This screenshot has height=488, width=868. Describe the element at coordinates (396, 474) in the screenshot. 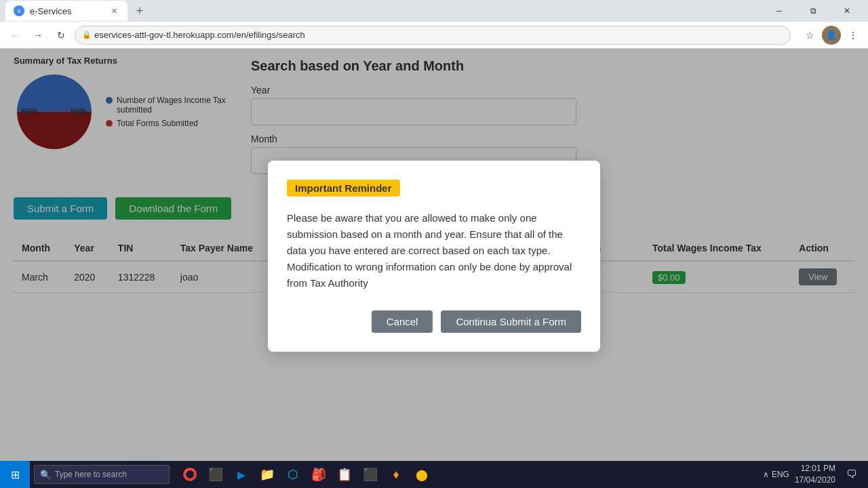

I see `taskbar-icon-app4: ♦` at that location.